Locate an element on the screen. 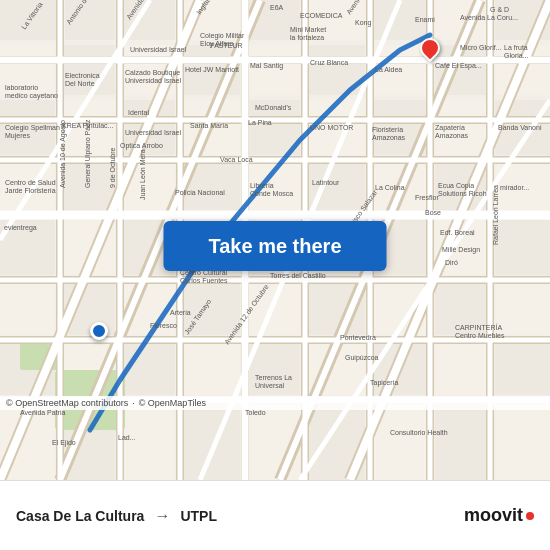 This screenshot has height=550, width=550. tiles-attribution: © OpenMapTiles is located at coordinates (172, 403).